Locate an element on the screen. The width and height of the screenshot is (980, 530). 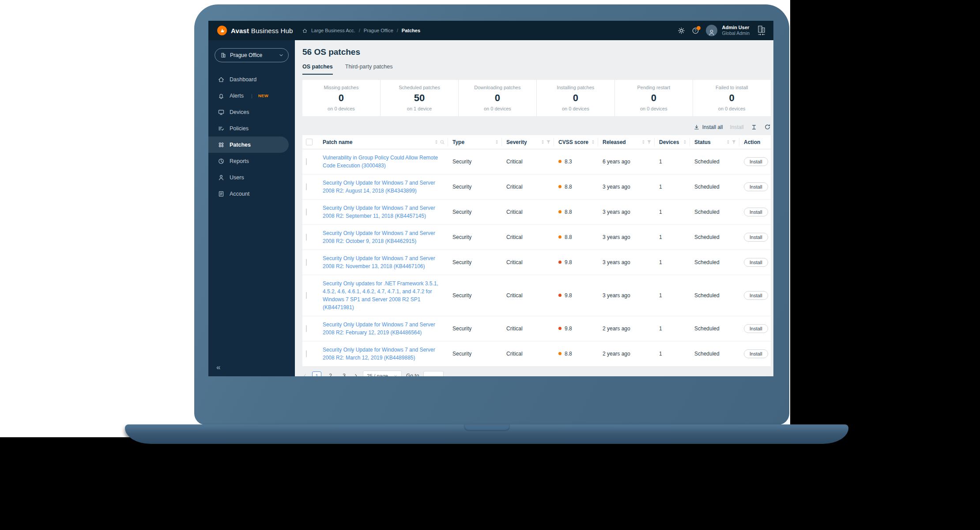
sidebar-item-dashboard: Dashboard is located at coordinates (252, 80).